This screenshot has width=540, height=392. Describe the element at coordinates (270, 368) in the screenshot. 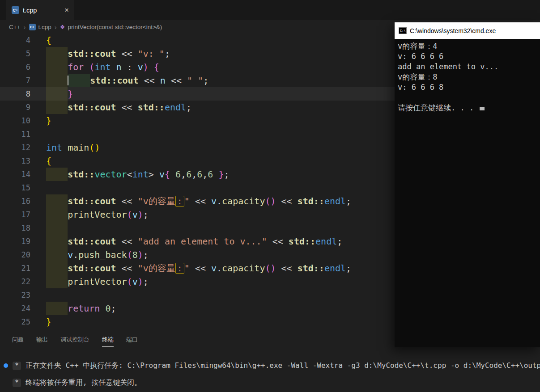

I see `terminal-output: *正在文件夹 C++ 中执行任务: C:\Program Files\mingw…` at that location.